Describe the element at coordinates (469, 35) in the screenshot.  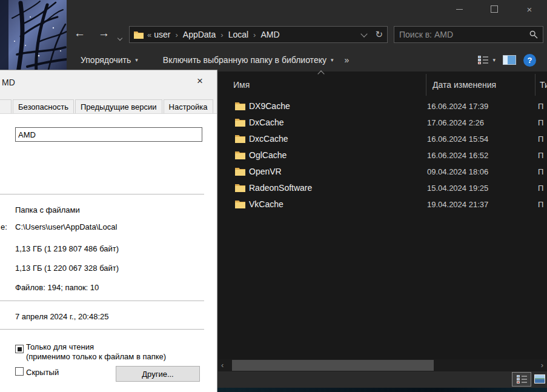
I see `search-box: Поиск в: AMD` at that location.